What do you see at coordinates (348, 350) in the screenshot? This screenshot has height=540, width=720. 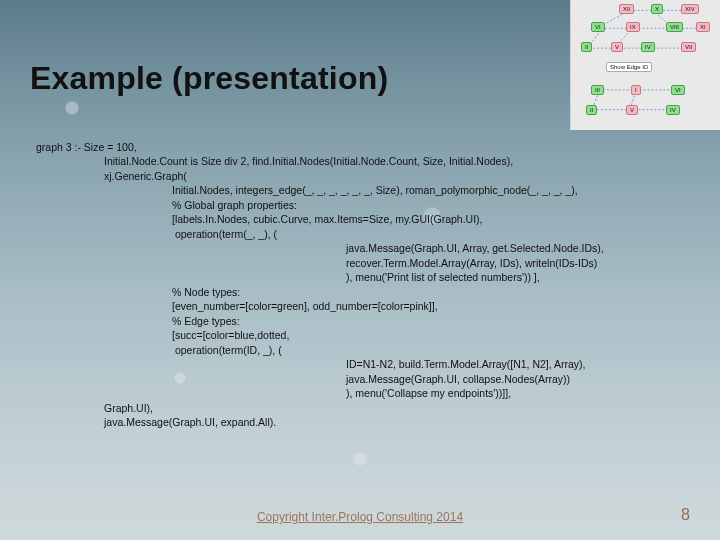 I see `code-line: operation(term(ID, _), (` at bounding box center [348, 350].